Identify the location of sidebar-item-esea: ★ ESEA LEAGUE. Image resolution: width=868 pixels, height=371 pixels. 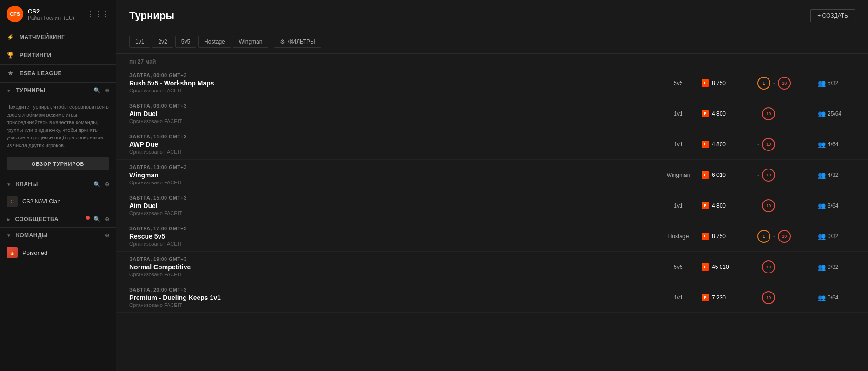
(58, 73).